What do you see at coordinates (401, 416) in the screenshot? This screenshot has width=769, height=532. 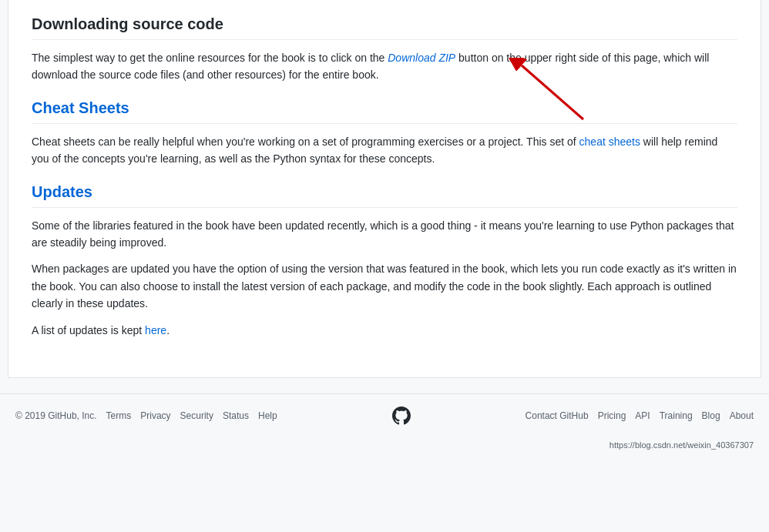 I see `github-logo-icon` at bounding box center [401, 416].